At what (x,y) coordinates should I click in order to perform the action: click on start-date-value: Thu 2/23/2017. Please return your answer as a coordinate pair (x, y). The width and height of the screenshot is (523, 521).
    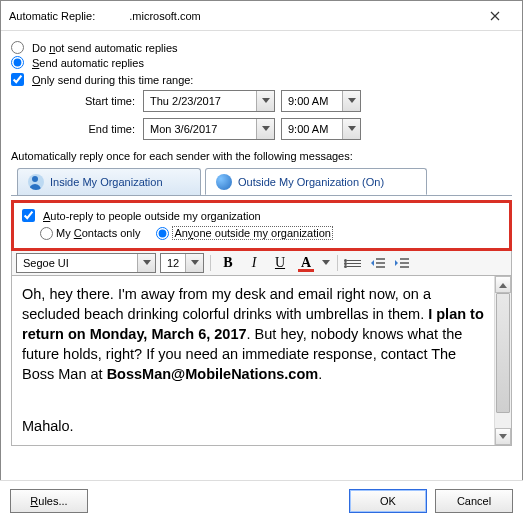
    Looking at the image, I should click on (200, 101).